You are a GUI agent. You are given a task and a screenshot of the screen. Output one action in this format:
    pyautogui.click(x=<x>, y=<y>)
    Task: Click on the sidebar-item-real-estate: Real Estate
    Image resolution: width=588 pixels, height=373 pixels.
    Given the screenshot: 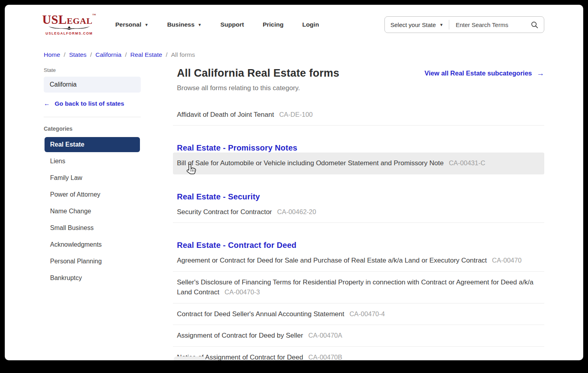 What is the action you would take?
    pyautogui.click(x=92, y=145)
    